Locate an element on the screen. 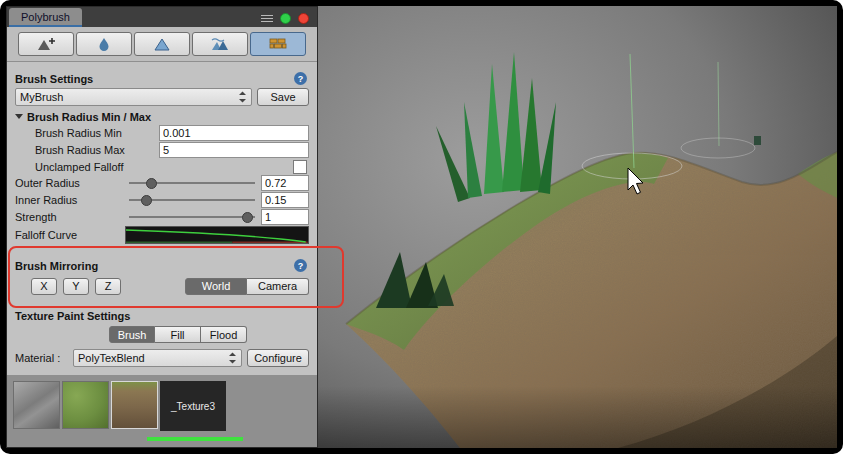  material-value: PolyTexBlend is located at coordinates (153, 358).